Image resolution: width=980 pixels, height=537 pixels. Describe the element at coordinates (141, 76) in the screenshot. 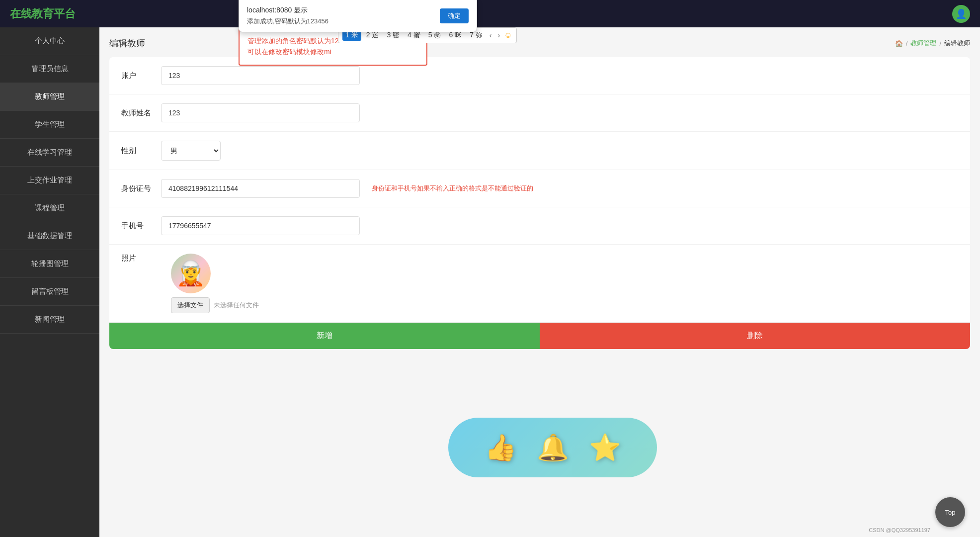

I see `account-label: 账户` at that location.